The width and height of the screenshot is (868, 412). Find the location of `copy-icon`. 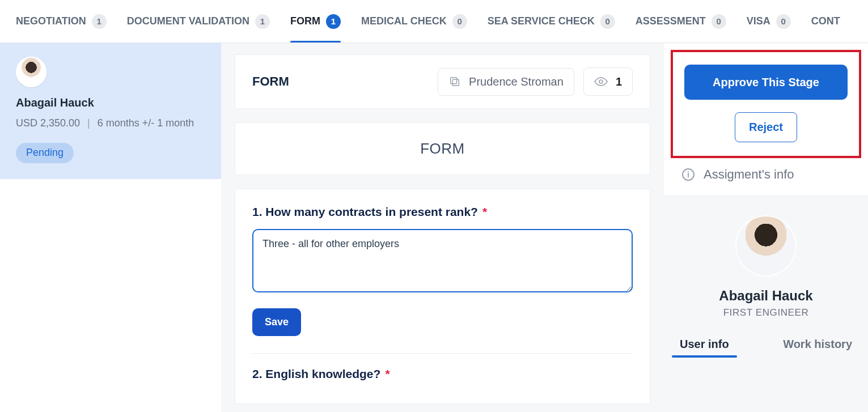

copy-icon is located at coordinates (455, 82).